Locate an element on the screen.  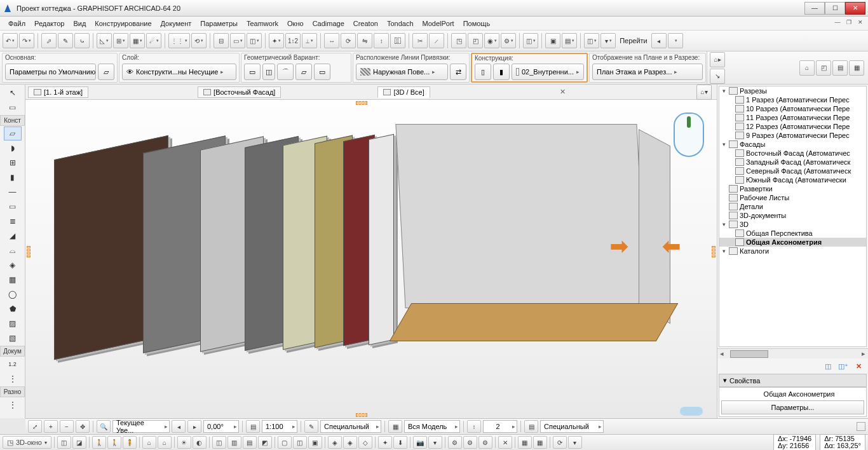
undo-button: ↶ is located at coordinates (10, 41).